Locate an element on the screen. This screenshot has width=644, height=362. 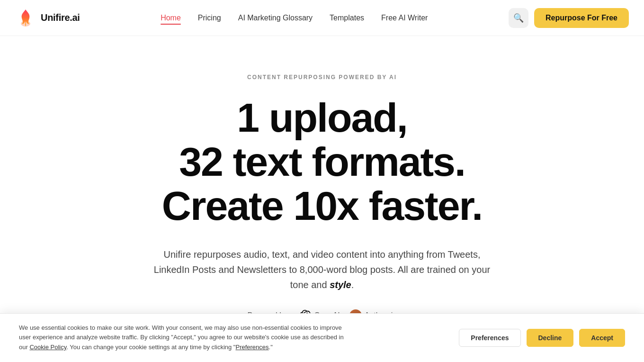
nav-link-free-ai-writer: Free AI Writer is located at coordinates (404, 18).